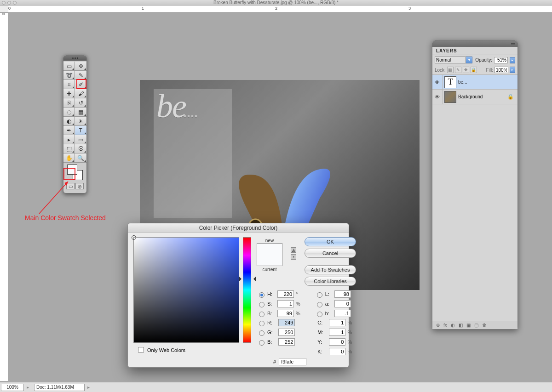 Image resolution: width=552 pixels, height=392 pixels. Describe the element at coordinates (69, 140) in the screenshot. I see `path-select-tool: ▸` at that location.